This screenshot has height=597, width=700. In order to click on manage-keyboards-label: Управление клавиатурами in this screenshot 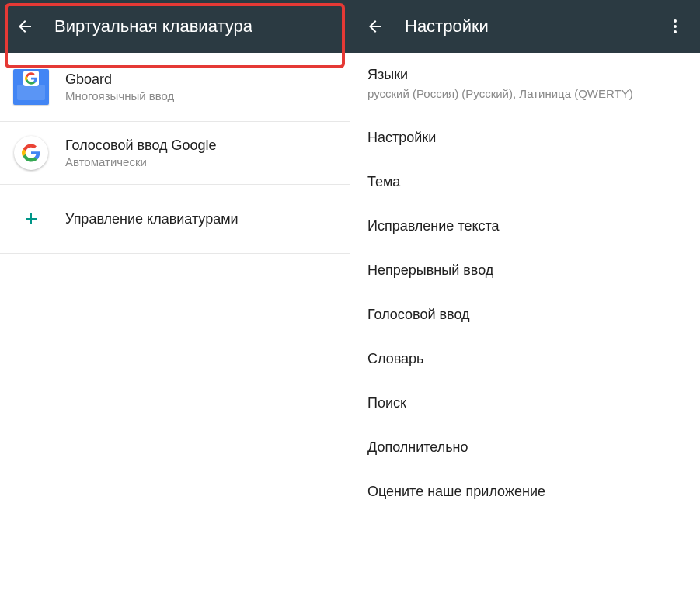, I will do `click(152, 219)`.